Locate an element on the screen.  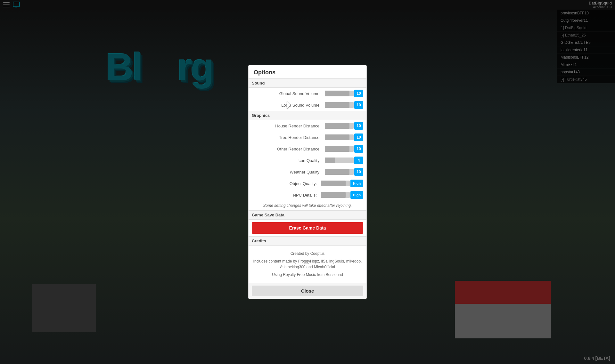
credits-line-1: Created by Coeptus is located at coordinates (308, 254).